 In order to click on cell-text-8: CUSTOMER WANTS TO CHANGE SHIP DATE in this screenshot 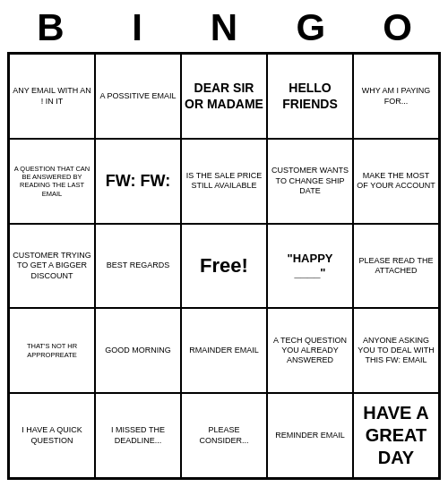, I will do `click(310, 181)`.